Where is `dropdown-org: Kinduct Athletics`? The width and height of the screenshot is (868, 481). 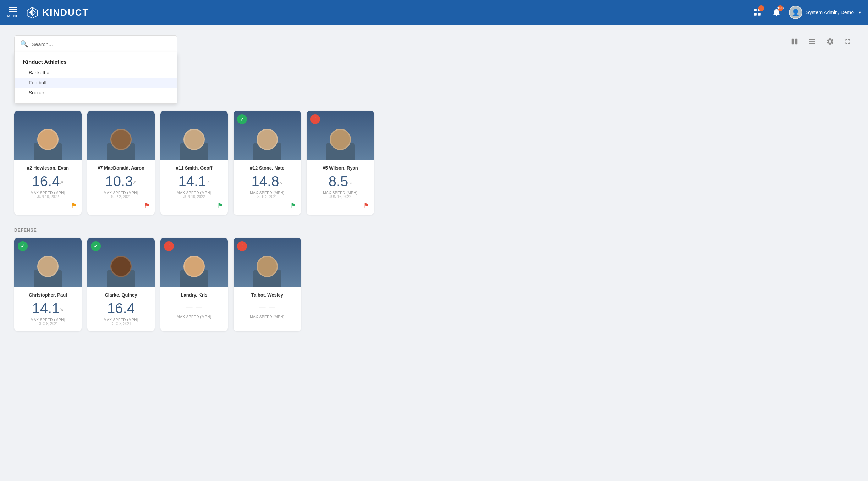 dropdown-org: Kinduct Athletics is located at coordinates (96, 62).